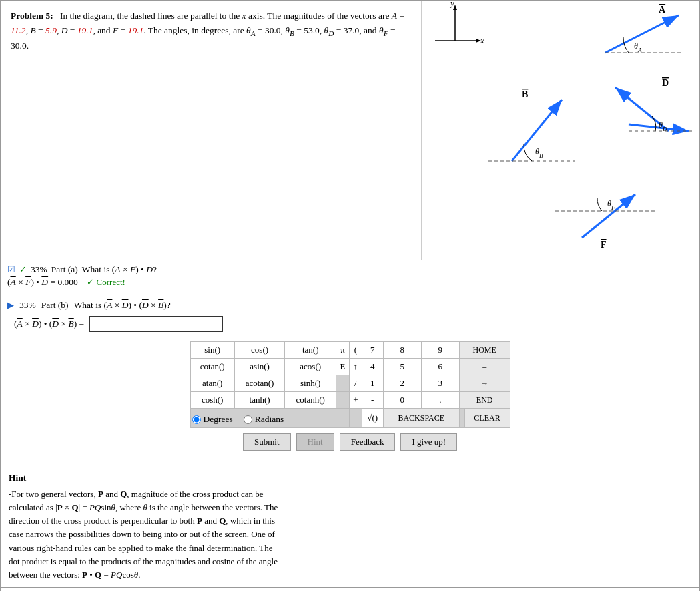 Image resolution: width=700 pixels, height=591 pixels. Describe the element at coordinates (368, 442) in the screenshot. I see `feedback-button: Feedback` at that location.